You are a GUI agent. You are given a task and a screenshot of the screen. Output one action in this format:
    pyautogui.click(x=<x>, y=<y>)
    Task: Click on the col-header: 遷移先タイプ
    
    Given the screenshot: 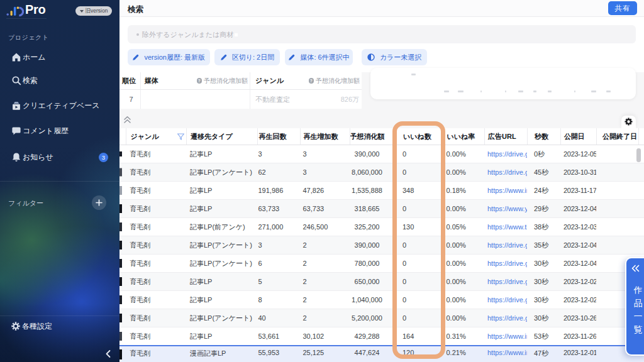 What is the action you would take?
    pyautogui.click(x=221, y=136)
    